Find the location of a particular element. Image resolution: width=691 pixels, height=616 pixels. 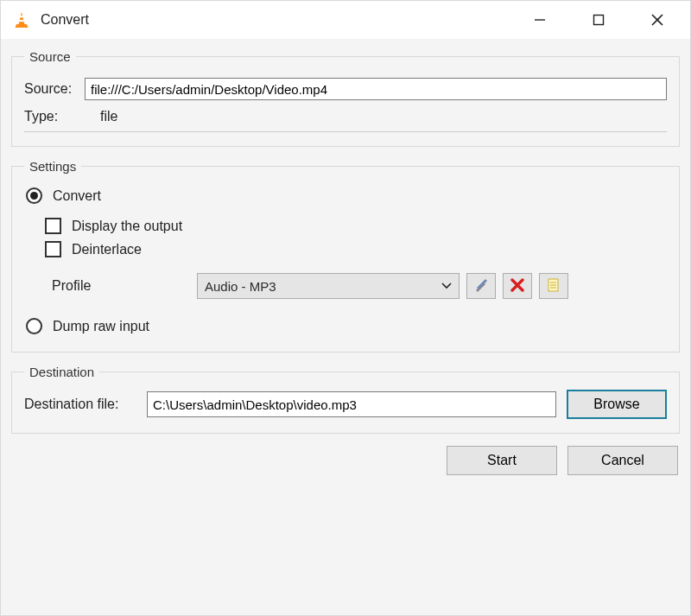

titlebar: Convert is located at coordinates (346, 20).